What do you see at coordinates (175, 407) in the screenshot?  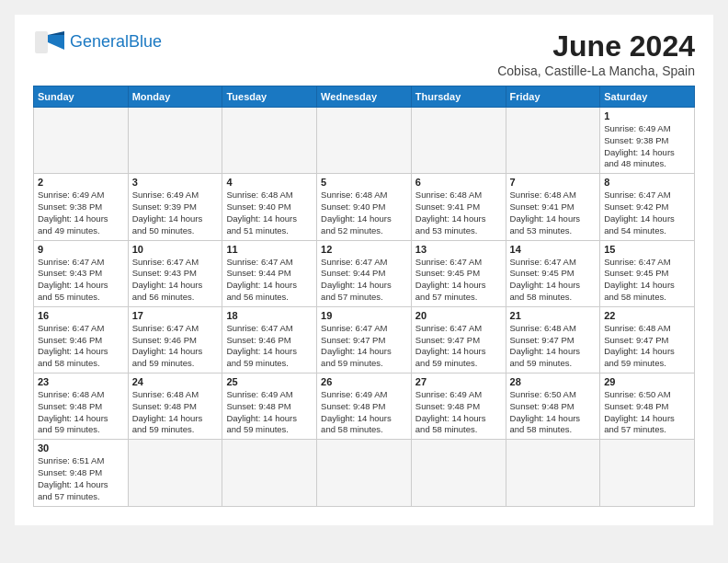 I see `calendar-day-cell: 24Sunrise: 6:48 AM Sunset: 9:48 PM Dayli…` at bounding box center [175, 407].